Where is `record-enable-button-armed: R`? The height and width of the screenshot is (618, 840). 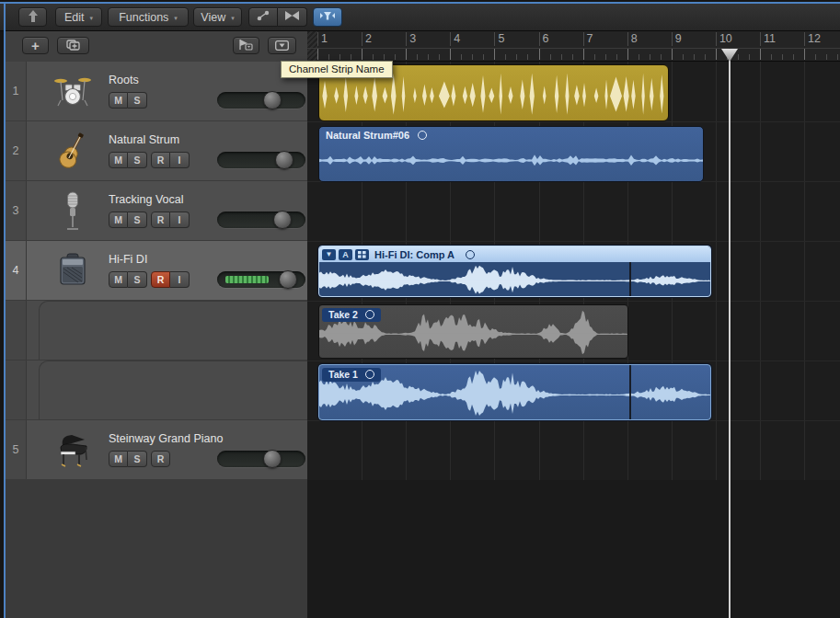
record-enable-button-armed: R is located at coordinates (160, 280).